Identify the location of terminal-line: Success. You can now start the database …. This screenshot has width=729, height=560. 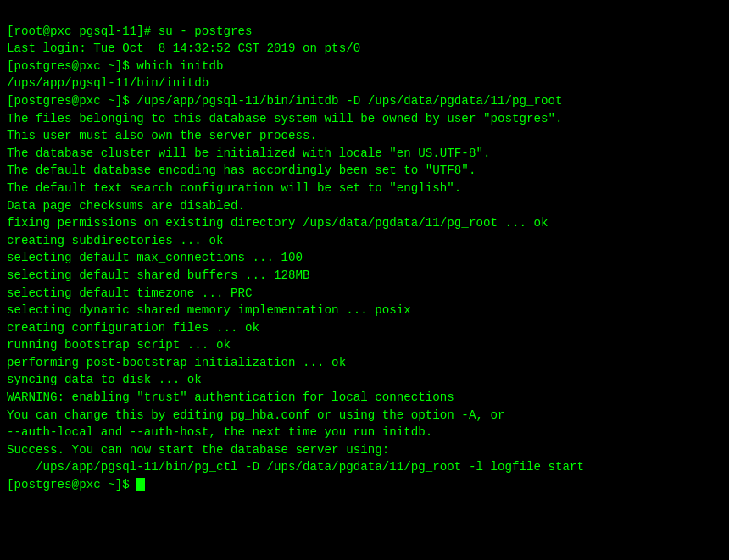
(364, 451).